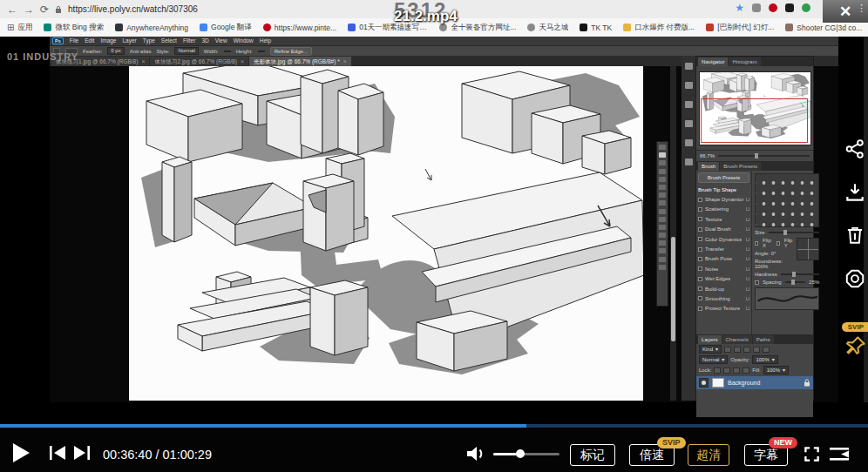 This screenshot has height=472, width=868. What do you see at coordinates (662, 155) in the screenshot?
I see `marquee-tool-icon` at bounding box center [662, 155].